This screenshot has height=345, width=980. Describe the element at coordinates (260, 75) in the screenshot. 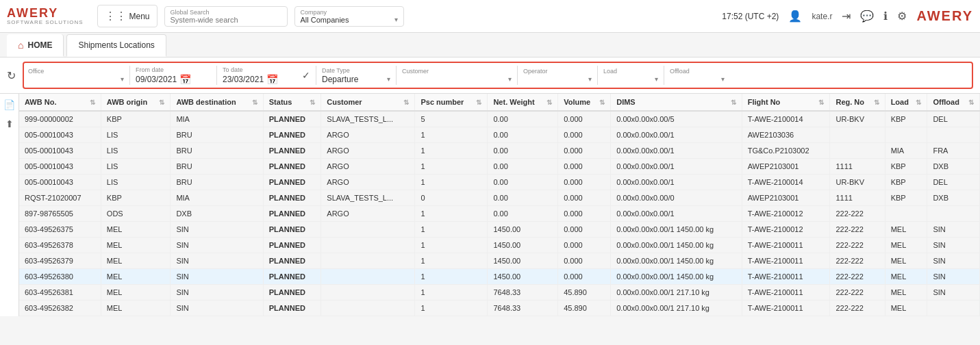

I see `to-date-filter: To date 23/03/2021 📅` at that location.